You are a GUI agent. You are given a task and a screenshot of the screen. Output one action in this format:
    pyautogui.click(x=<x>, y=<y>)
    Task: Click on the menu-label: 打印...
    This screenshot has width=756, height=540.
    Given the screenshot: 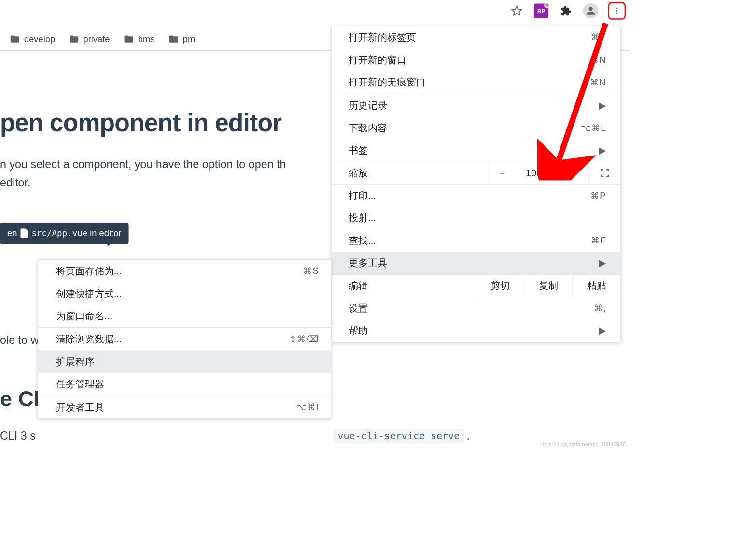 What is the action you would take?
    pyautogui.click(x=469, y=196)
    